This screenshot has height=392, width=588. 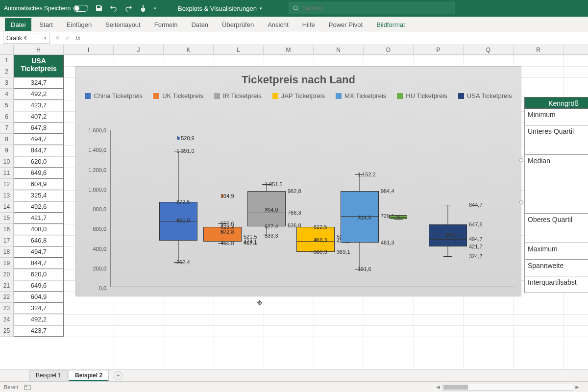 What do you see at coordinates (556, 117) in the screenshot?
I see `kenngroesse-row: Minimum` at bounding box center [556, 117].